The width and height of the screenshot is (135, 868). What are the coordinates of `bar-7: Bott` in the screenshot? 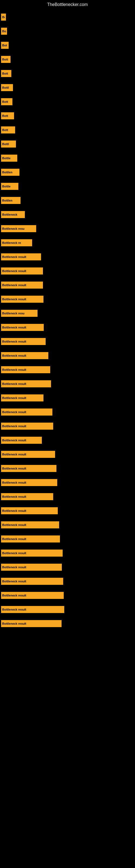 It's located at (7, 116).